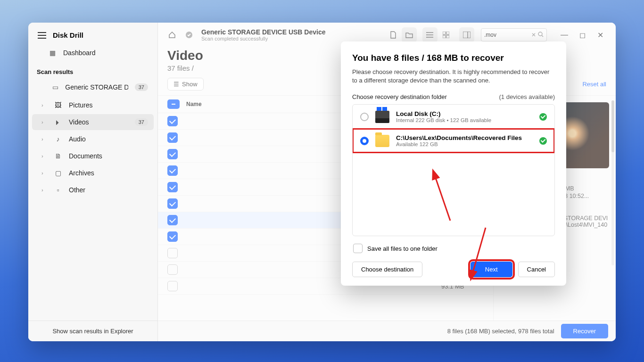 Image resolution: width=644 pixels, height=362 pixels. I want to click on save-all-label: Save all files to one folder, so click(403, 249).